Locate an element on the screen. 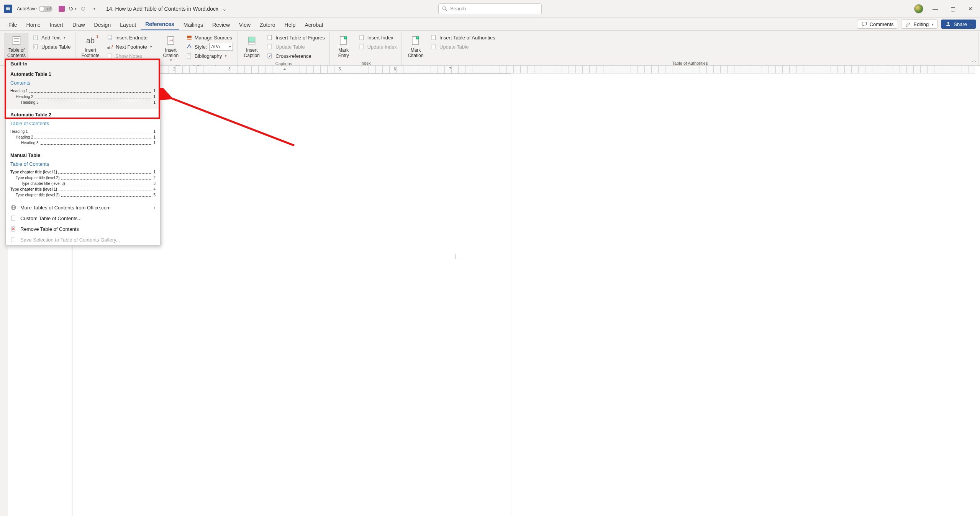 This screenshot has height=516, width=980. style-select: Style: APA▾ is located at coordinates (210, 47).